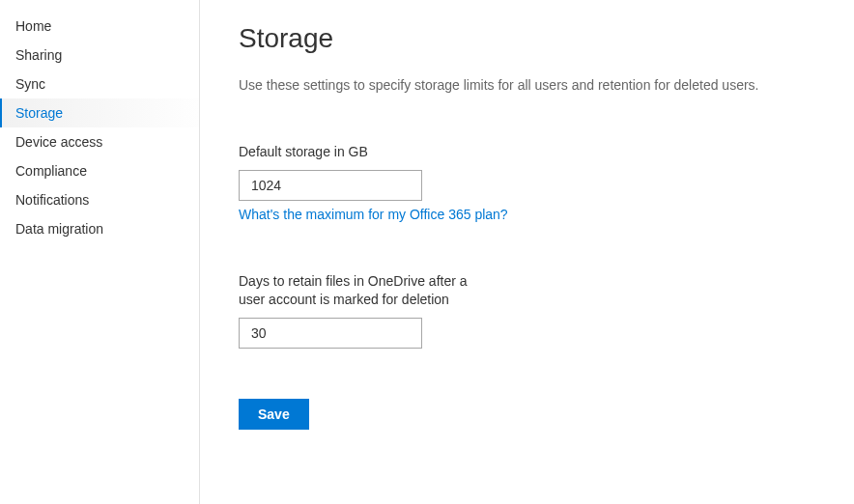 The width and height of the screenshot is (854, 504). What do you see at coordinates (100, 84) in the screenshot?
I see `sidebar-item-sync: Sync` at bounding box center [100, 84].